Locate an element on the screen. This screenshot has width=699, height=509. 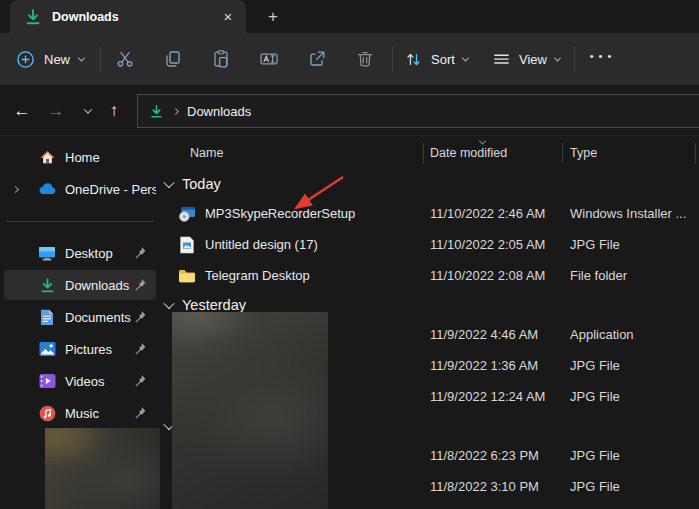
file-date: 11/9/2022 4:46 AM is located at coordinates (484, 334).